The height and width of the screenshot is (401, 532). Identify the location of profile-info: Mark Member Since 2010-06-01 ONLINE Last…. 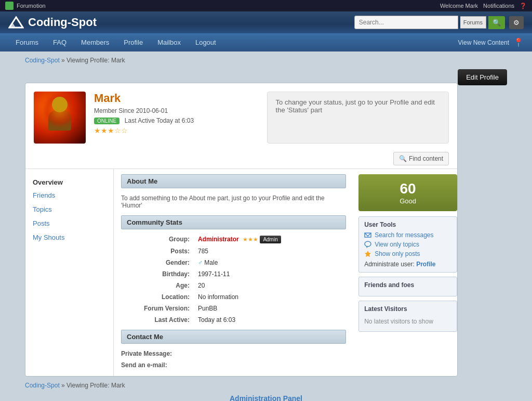
(177, 118).